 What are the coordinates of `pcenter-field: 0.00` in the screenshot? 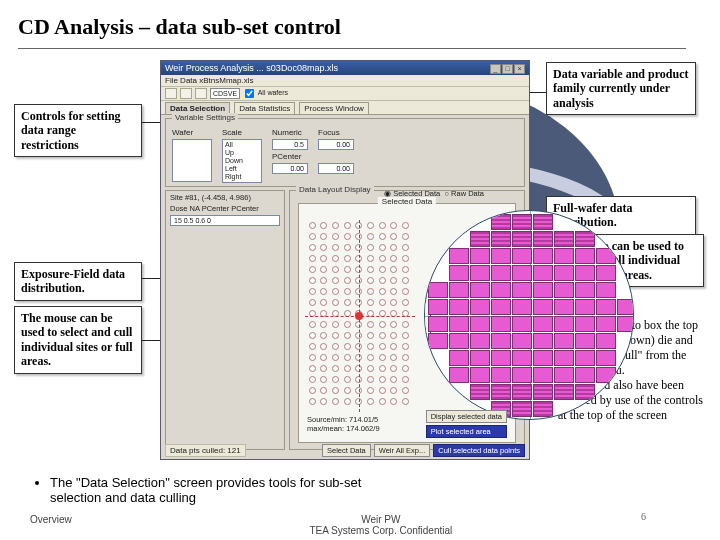 It's located at (290, 168).